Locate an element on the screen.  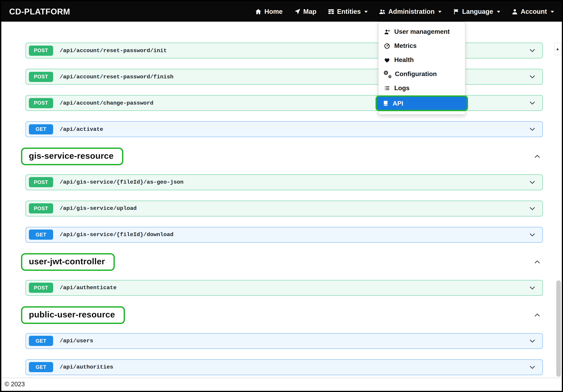
menu-item-configuration: ⚙ ⚙ Configuration is located at coordinates (422, 74).